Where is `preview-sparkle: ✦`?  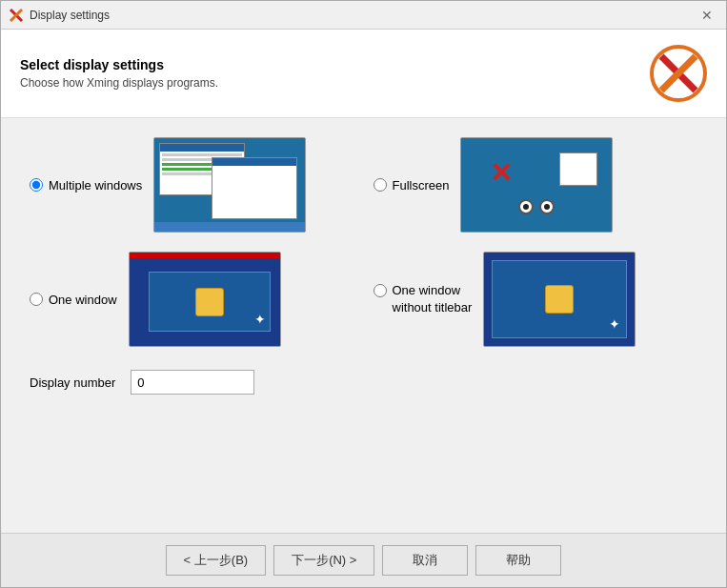 preview-sparkle: ✦ is located at coordinates (260, 319).